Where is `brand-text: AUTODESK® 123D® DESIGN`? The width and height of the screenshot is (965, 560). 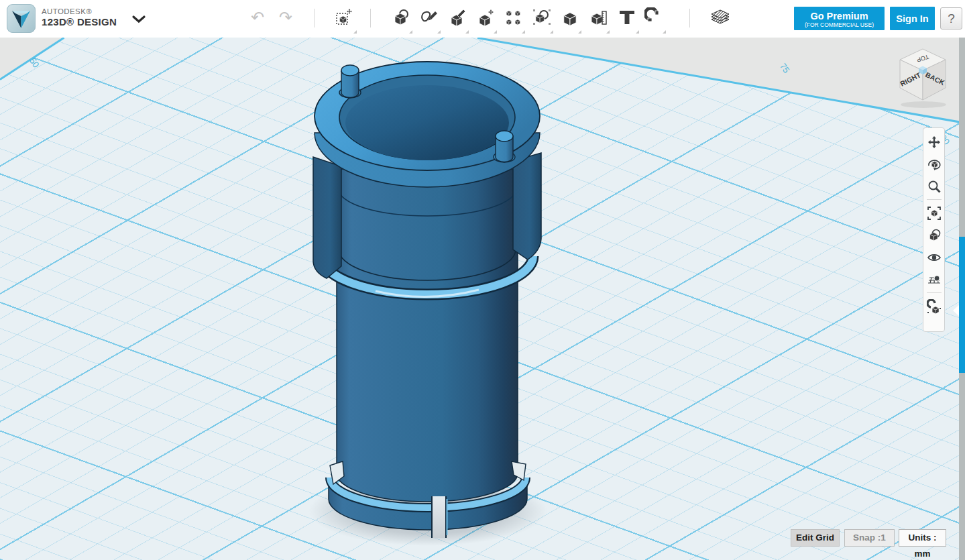
brand-text: AUTODESK® 123D® DESIGN is located at coordinates (79, 17).